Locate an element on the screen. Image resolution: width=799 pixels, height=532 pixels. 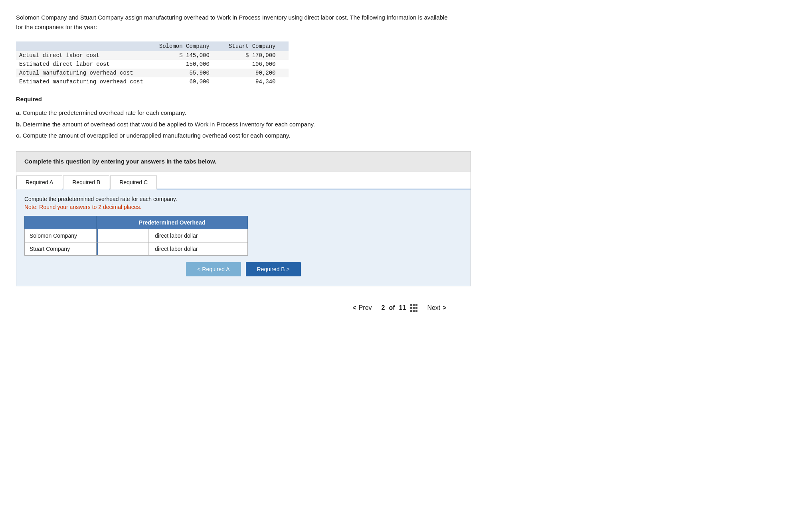
next-label: Next is located at coordinates (433, 308).